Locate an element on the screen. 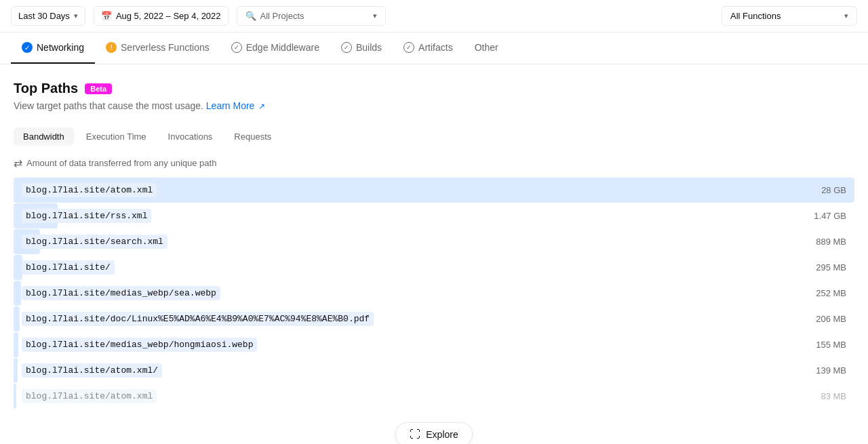 This screenshot has height=444, width=868. functions-dropdown: All Functions ▾ is located at coordinates (789, 16).